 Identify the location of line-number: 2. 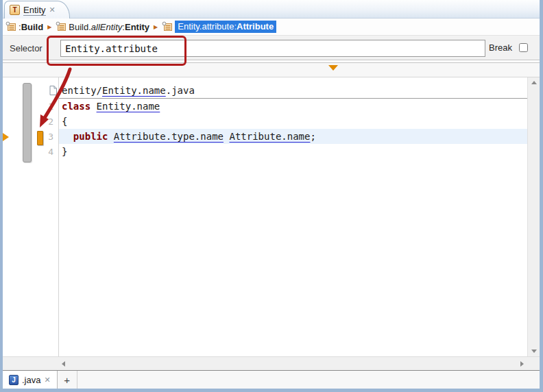
(28, 122).